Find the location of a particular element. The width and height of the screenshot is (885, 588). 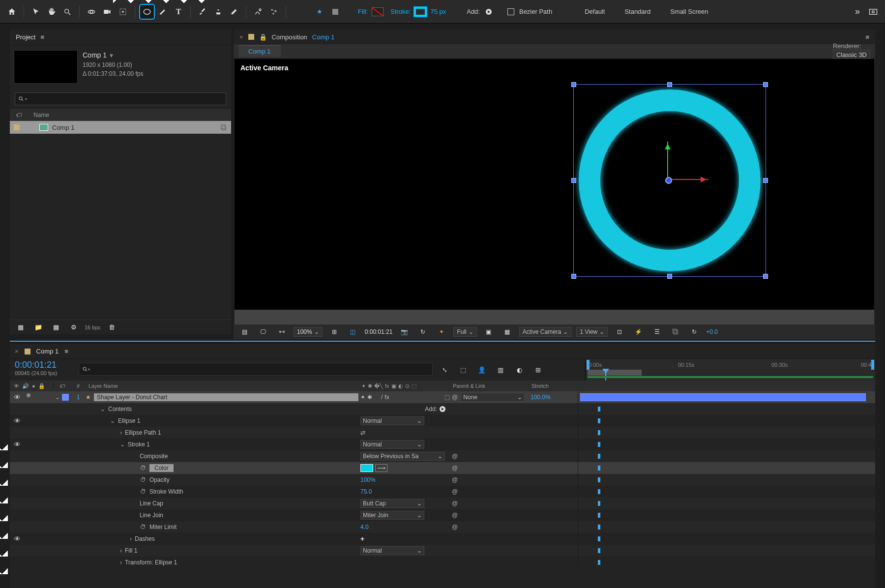

prop-miter-limit: ⏱Miter Limit 4.0 @ is located at coordinates (442, 527).